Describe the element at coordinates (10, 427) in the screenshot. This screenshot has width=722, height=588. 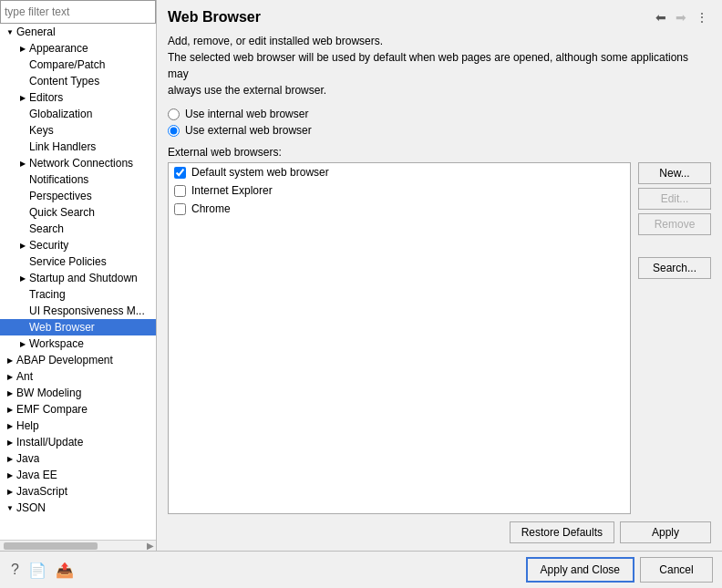
I see `tree-arrow-help: ▶` at that location.